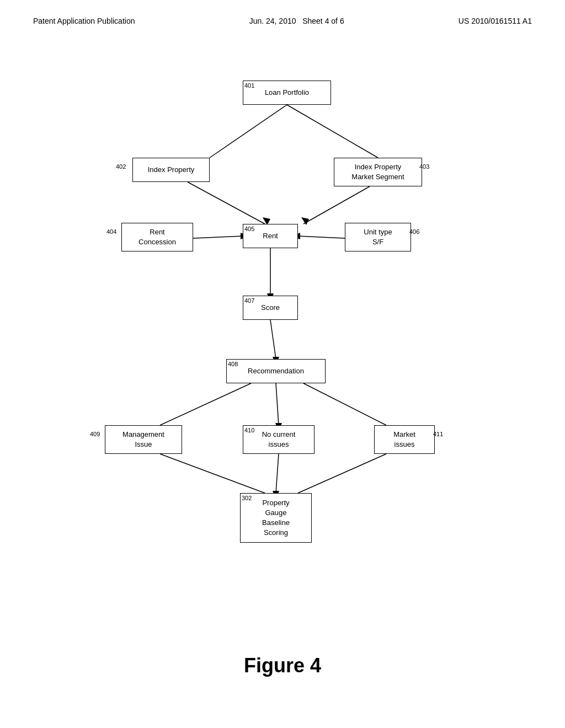  I want to click on node-409-id: 409, so click(95, 434).